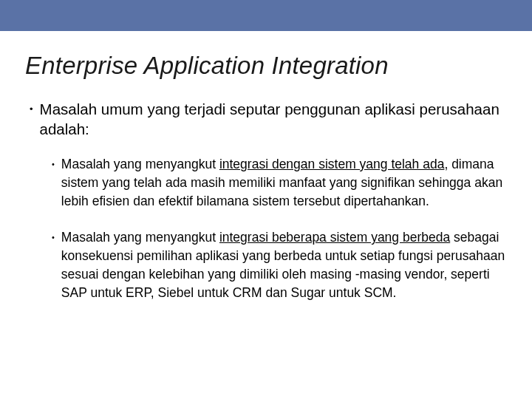 The image size is (532, 399). I want to click on slide-top-bar, so click(266, 16).